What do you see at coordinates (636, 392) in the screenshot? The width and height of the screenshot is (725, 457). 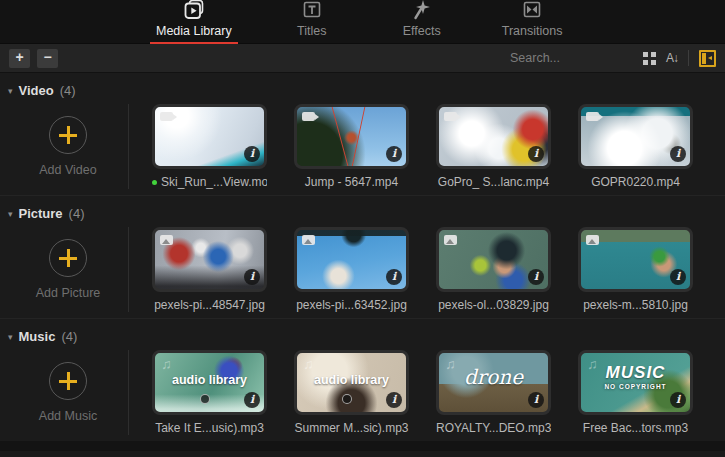 I see `media-item: ♫ MUSIC NO COPYRIGHT i Free Bac...tors.m…` at bounding box center [636, 392].